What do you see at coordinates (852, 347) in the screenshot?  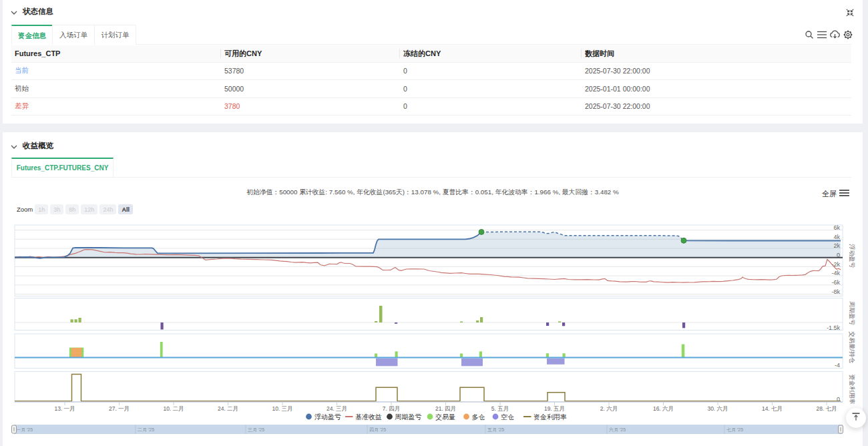 I see `svg-text: 交易量/持仓` at bounding box center [852, 347].